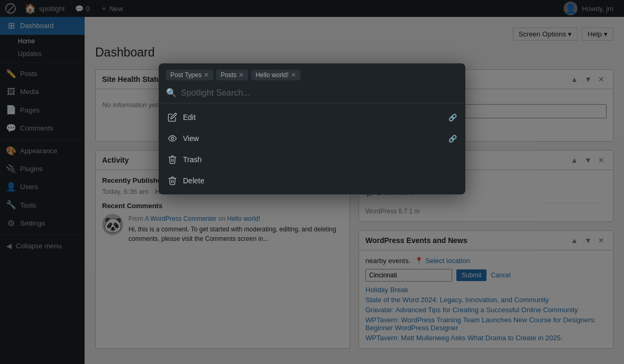 This screenshot has width=624, height=364. Describe the element at coordinates (186, 75) in the screenshot. I see `tag-post-types-label: Post Types` at that location.